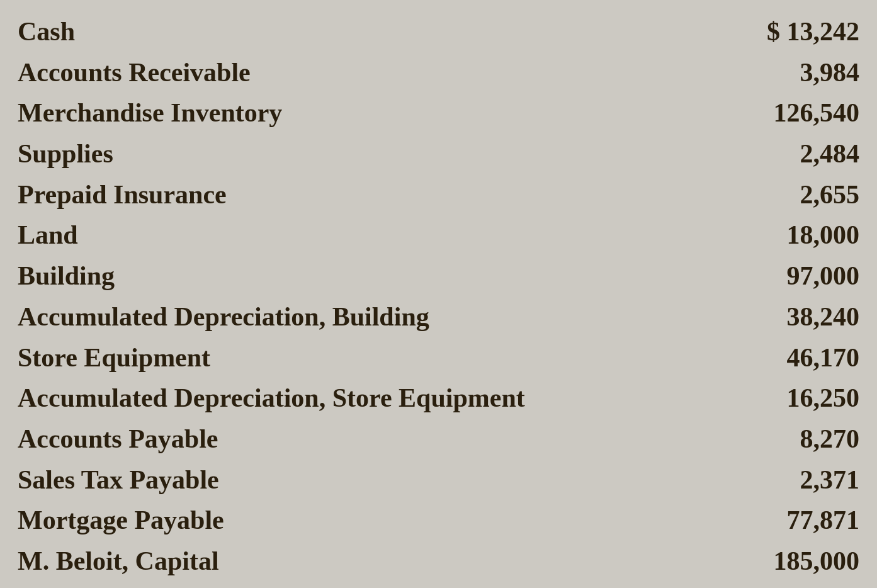 This screenshot has height=588, width=877. Describe the element at coordinates (438, 195) in the screenshot. I see `table-row: Prepaid Insurance2,655` at that location.